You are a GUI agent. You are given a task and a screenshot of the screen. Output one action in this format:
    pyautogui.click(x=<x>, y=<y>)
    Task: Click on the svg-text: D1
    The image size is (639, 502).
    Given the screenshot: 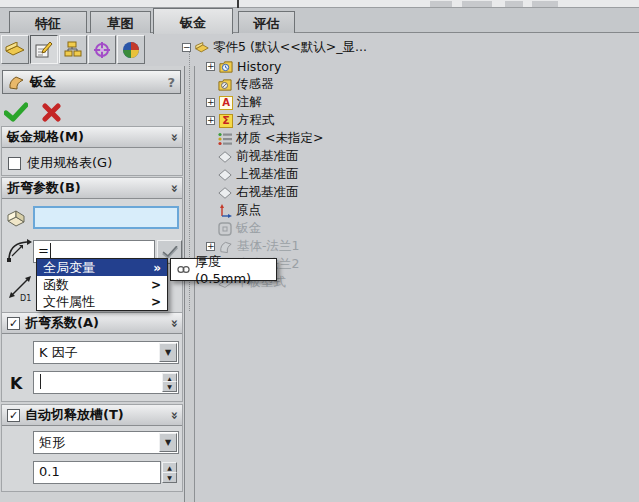 What is the action you would take?
    pyautogui.click(x=26, y=298)
    